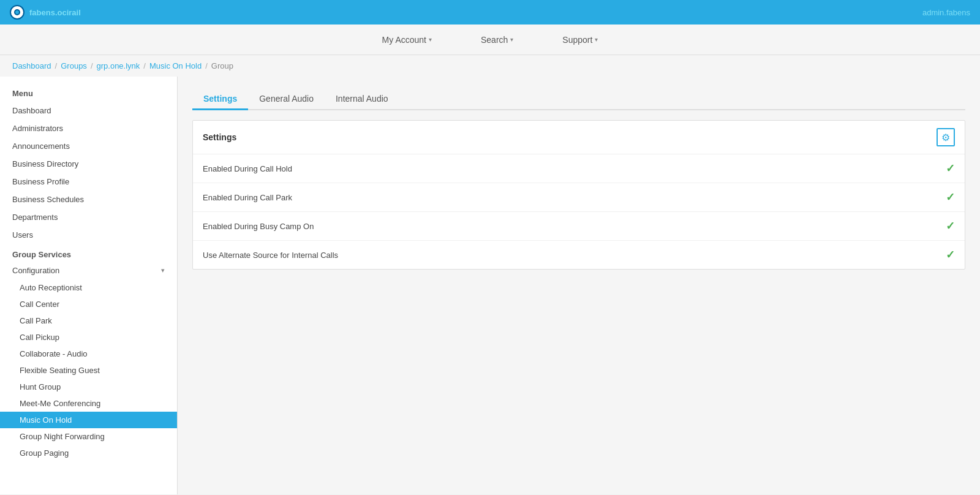 This screenshot has height=495, width=980. What do you see at coordinates (163, 271) in the screenshot?
I see `configuration-chevron-icon: ▾` at bounding box center [163, 271].